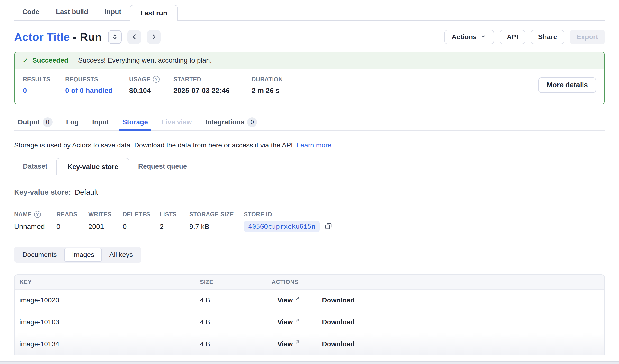 The height and width of the screenshot is (364, 619). What do you see at coordinates (154, 145) in the screenshot?
I see `storage-note-text: Storage is used by Actors to save data. …` at bounding box center [154, 145].